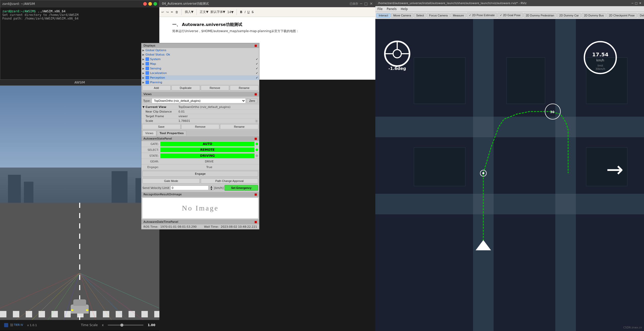 This screenshot has width=644, height=331. What do you see at coordinates (189, 188) in the screenshot?
I see `velocity-input: 0` at bounding box center [189, 188].